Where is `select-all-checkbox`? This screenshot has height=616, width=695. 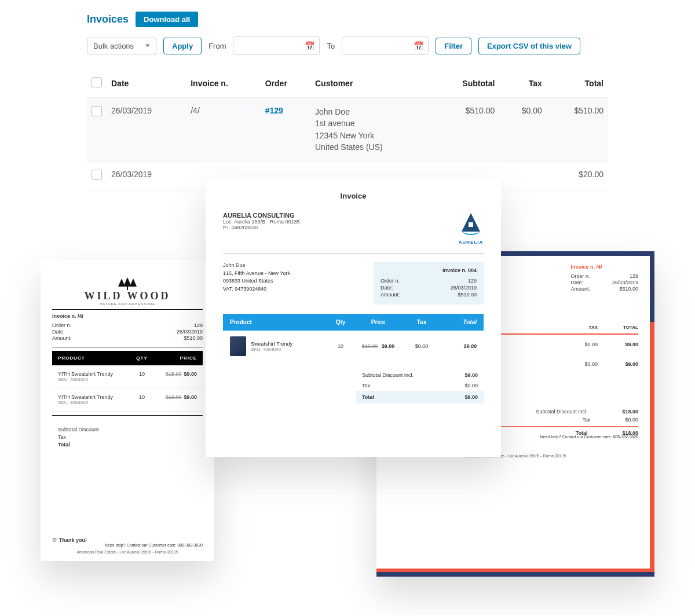
select-all-checkbox is located at coordinates (97, 82).